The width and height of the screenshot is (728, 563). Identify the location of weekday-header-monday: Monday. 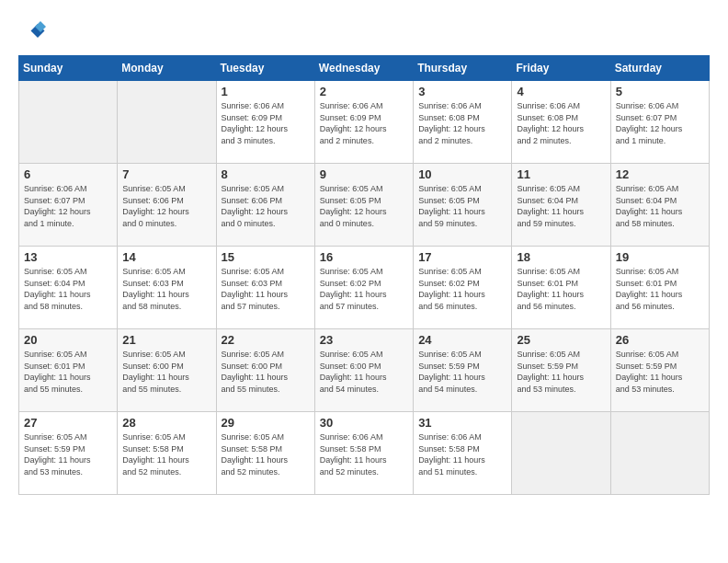
(167, 68).